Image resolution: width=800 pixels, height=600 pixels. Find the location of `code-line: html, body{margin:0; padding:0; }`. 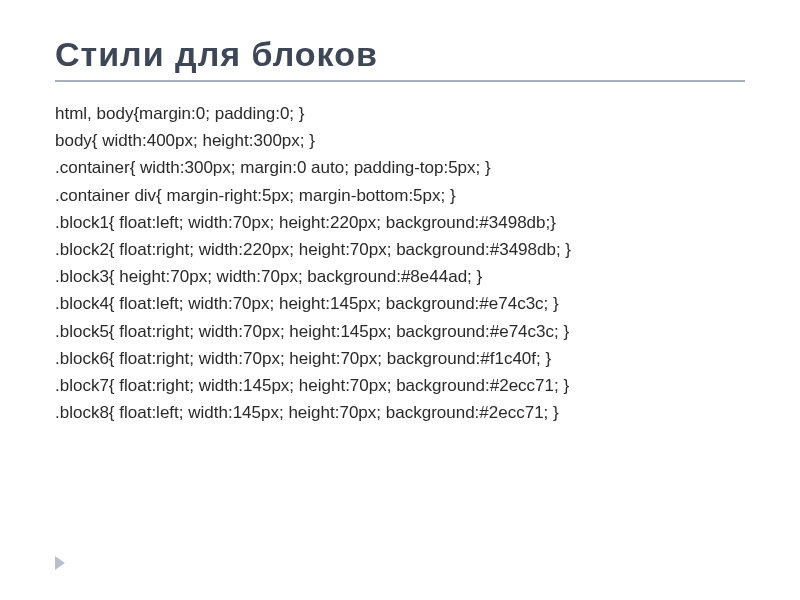

code-line: html, body{margin:0; padding:0; } is located at coordinates (400, 114).